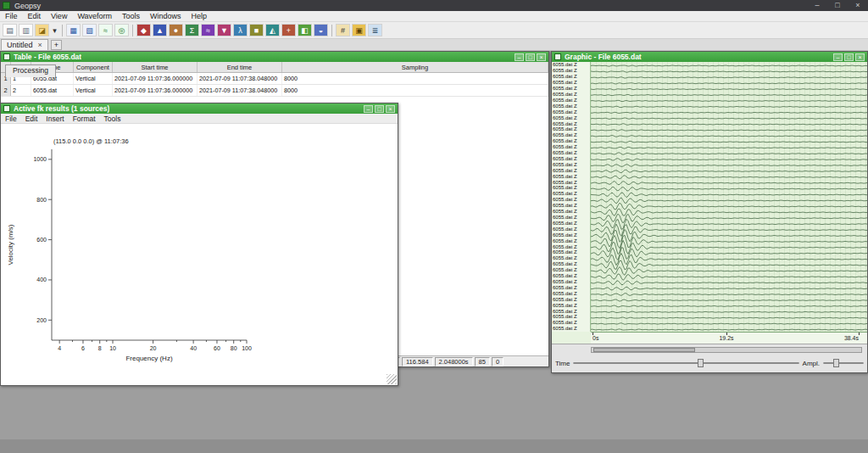 The height and width of the screenshot is (453, 868). Describe the element at coordinates (11, 119) in the screenshot. I see `fk-menu-file: File` at that location.